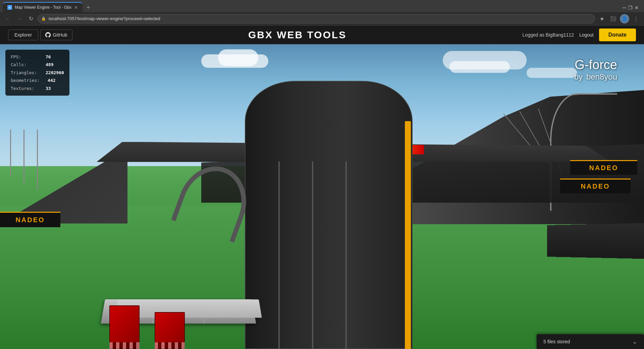 This screenshot has width=644, height=349. Describe the element at coordinates (55, 72) in the screenshot. I see `triangles-value: 2202960` at that location.